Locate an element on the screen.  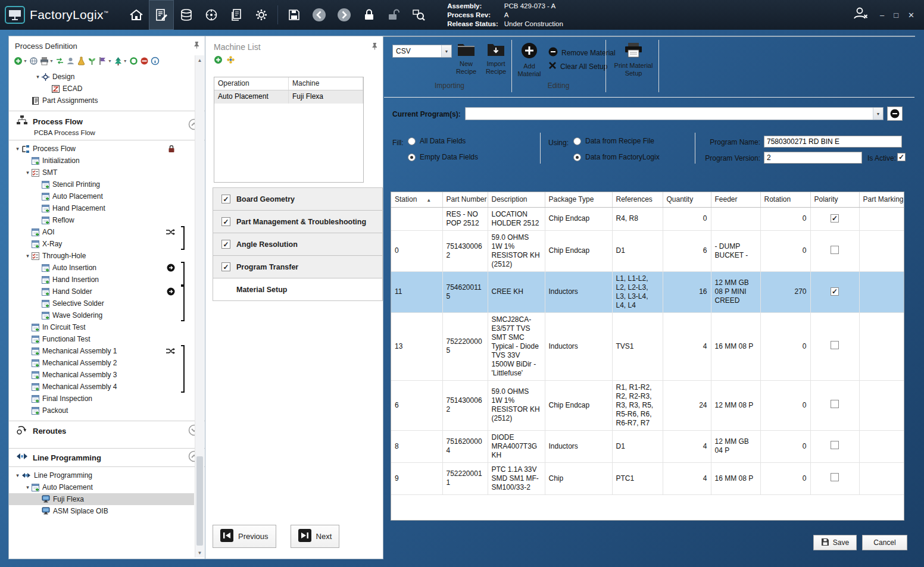
close-button: ✕ is located at coordinates (911, 15).